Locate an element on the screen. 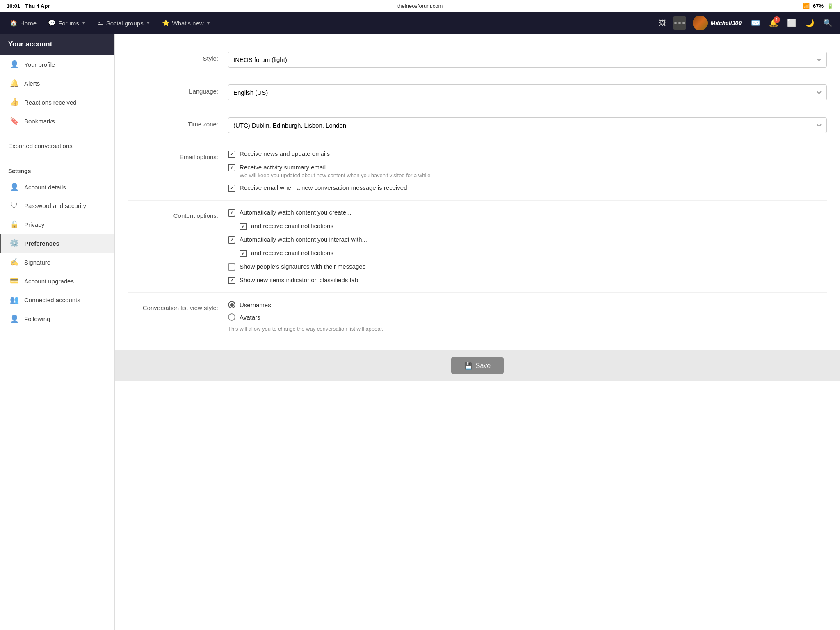 The image size is (840, 630). conversation-style-label: Conversation list view style: is located at coordinates (173, 306).